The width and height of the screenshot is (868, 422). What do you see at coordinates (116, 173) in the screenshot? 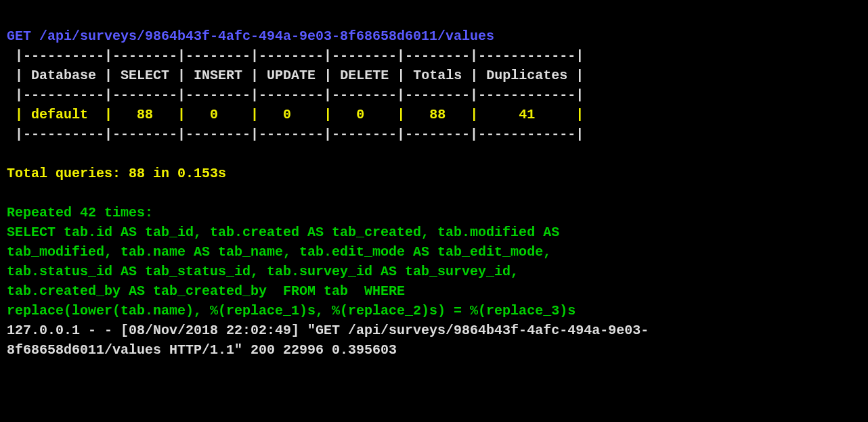
I see `total-queries-line: Total queries: 88 in 0.153s` at bounding box center [116, 173].